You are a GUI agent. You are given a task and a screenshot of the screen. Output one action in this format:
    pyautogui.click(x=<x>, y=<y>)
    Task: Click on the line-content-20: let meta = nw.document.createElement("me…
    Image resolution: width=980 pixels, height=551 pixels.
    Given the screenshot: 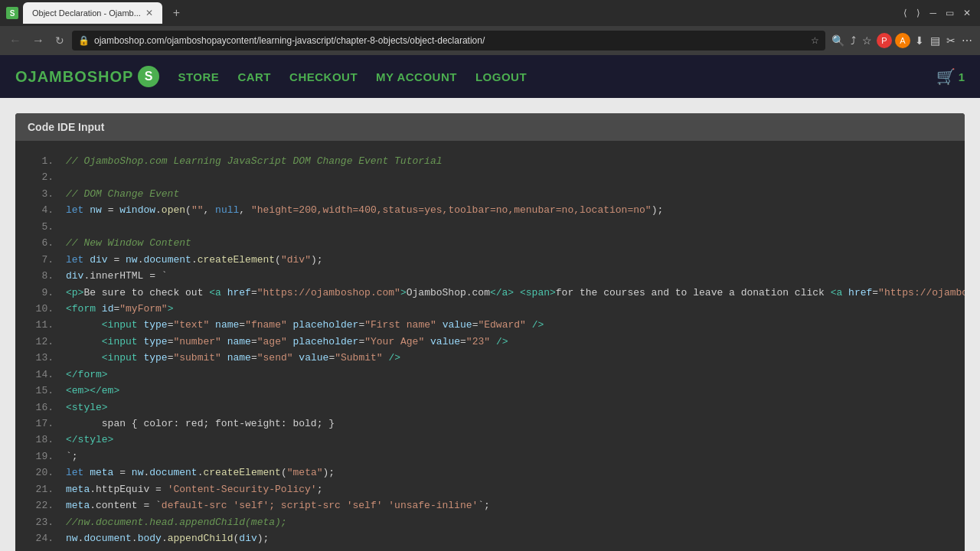 What is the action you would take?
    pyautogui.click(x=508, y=473)
    